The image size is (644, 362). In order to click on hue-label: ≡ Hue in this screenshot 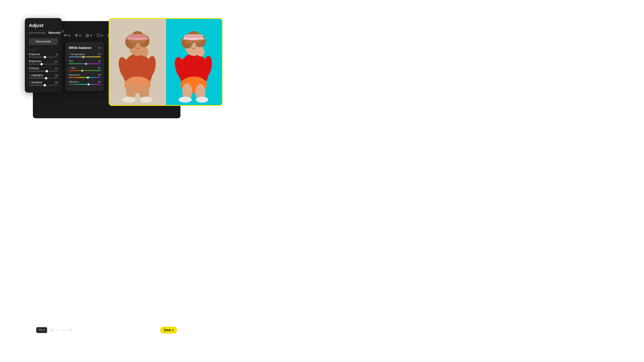, I will do `click(72, 68)`.